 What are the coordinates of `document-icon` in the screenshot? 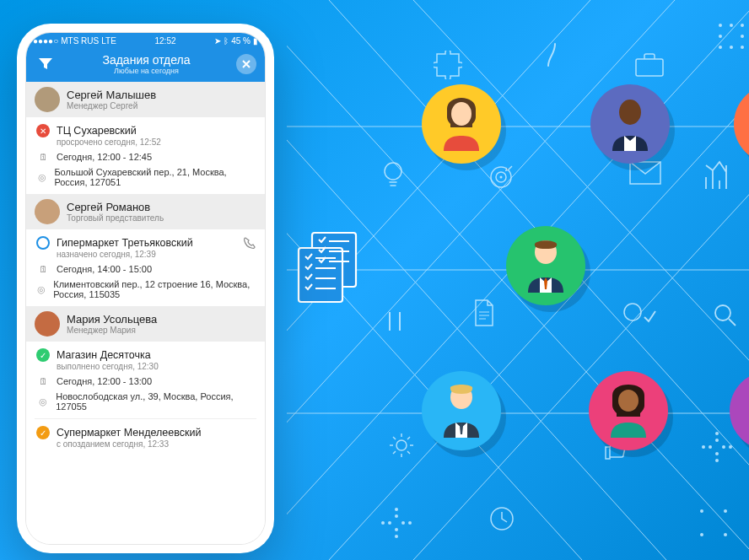 It's located at (484, 313).